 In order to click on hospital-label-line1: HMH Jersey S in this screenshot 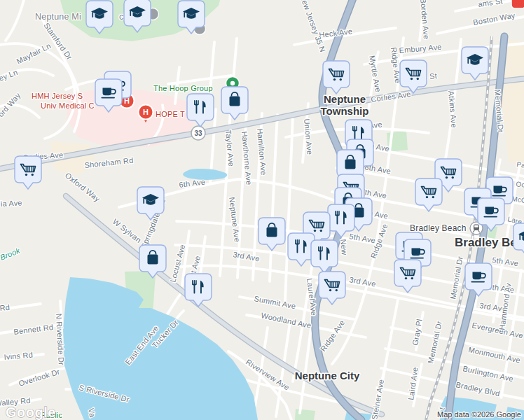, I will do `click(57, 96)`.